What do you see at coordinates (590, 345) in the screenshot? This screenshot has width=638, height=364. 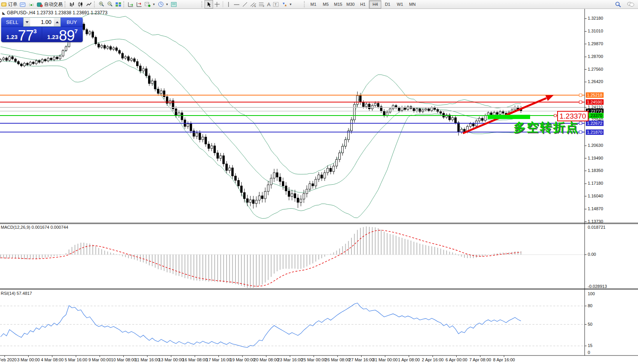 I see `rsi-axis-label: 15` at bounding box center [590, 345].